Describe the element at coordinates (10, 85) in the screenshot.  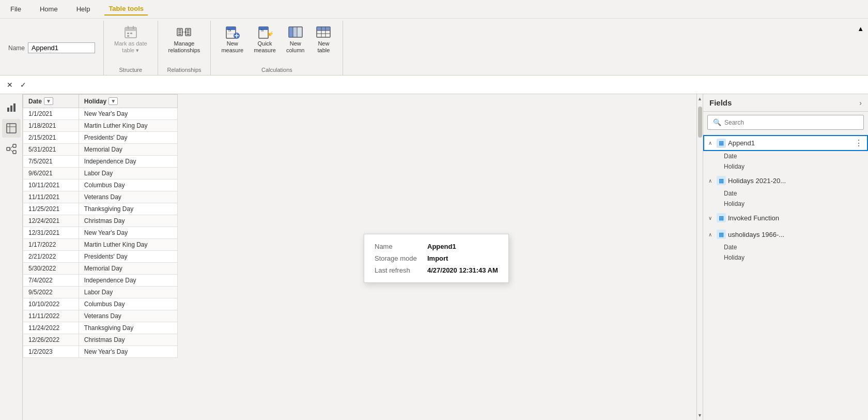
I see `cancel-button: ✕` at that location.